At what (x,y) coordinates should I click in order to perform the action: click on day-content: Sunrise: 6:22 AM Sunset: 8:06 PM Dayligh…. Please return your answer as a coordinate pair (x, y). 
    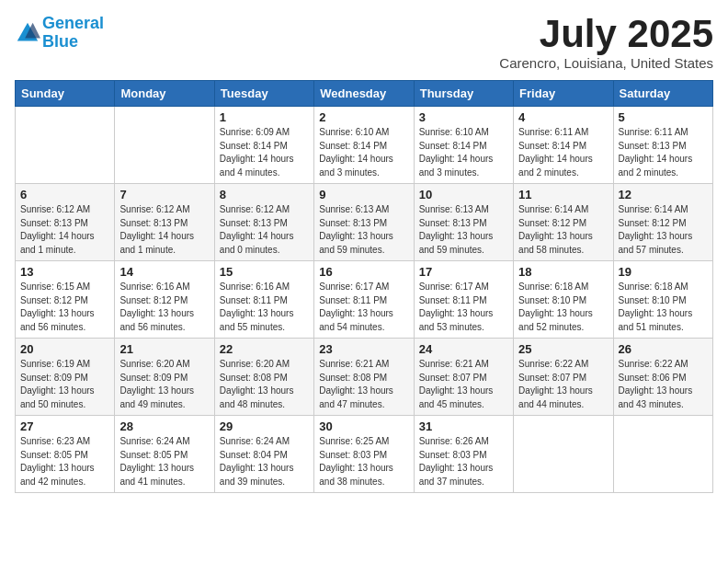
    Looking at the image, I should click on (664, 385).